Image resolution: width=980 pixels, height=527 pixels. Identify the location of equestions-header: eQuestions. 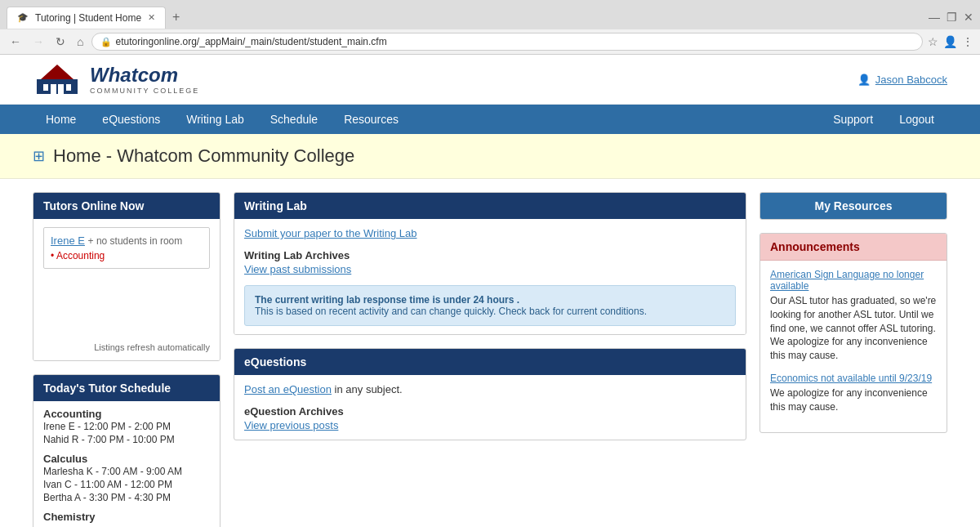
(490, 362).